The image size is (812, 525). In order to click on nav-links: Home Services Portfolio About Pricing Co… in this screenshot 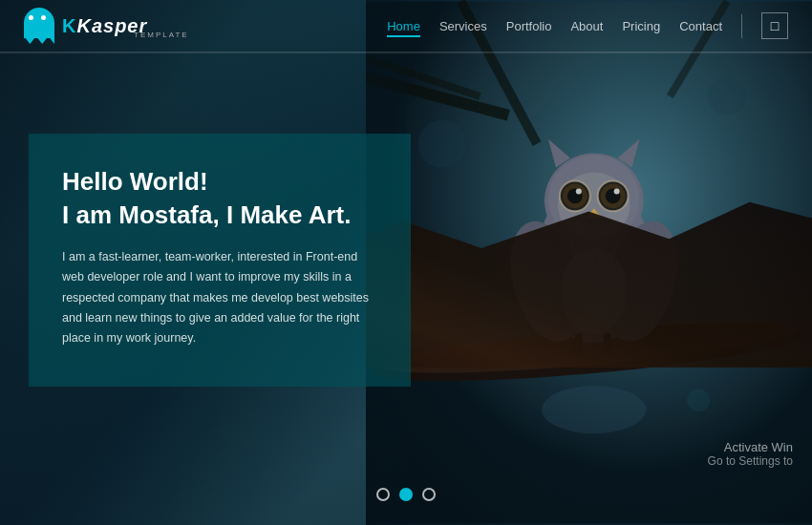, I will do `click(588, 26)`.